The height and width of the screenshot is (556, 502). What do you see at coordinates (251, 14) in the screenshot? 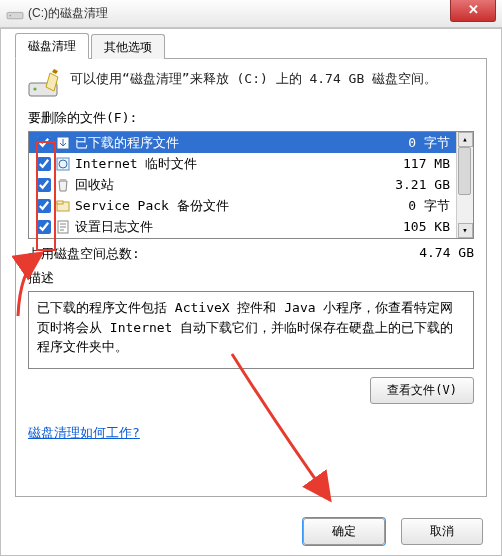
I see `titlebar: (C:)的磁盘清理 ✕` at bounding box center [251, 14].